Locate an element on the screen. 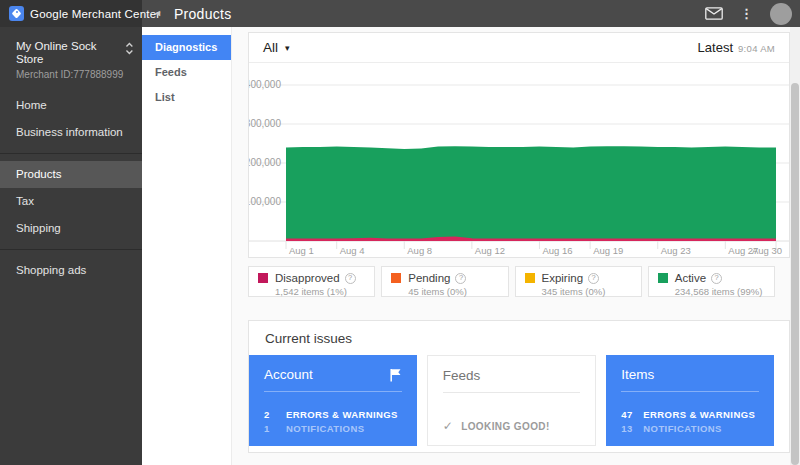 This screenshot has height=465, width=800. tab-list: List is located at coordinates (186, 98).